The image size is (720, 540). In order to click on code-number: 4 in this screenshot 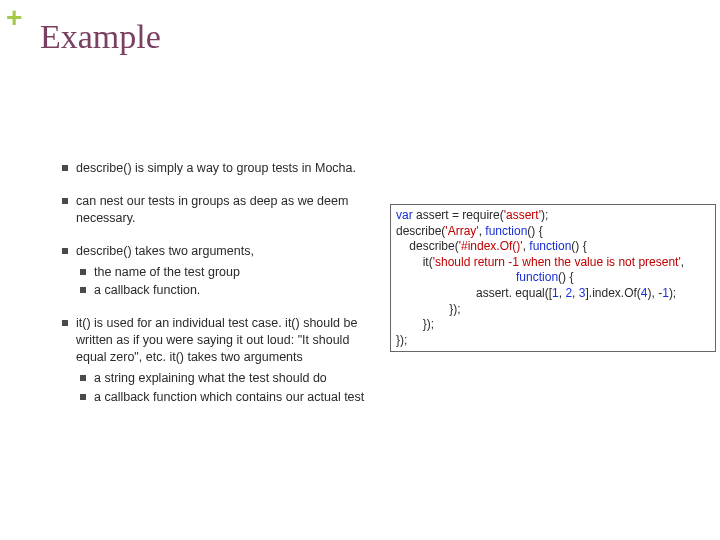, I will do `click(644, 293)`.